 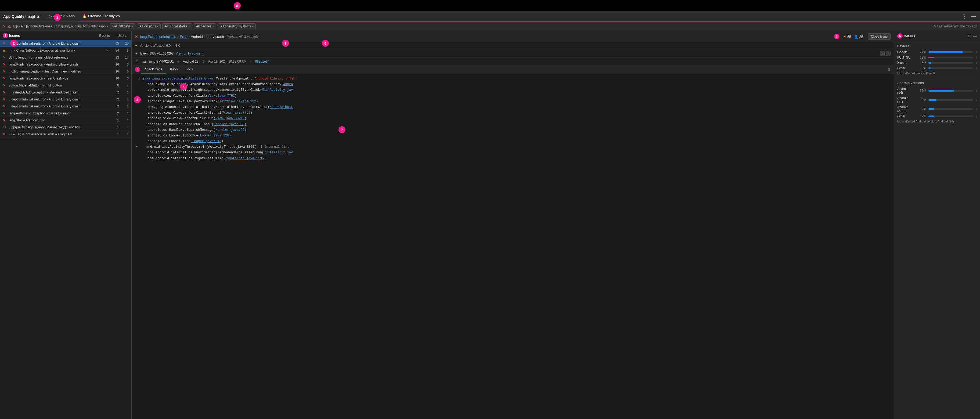 I want to click on tab-keys: Keys, so click(x=174, y=70).